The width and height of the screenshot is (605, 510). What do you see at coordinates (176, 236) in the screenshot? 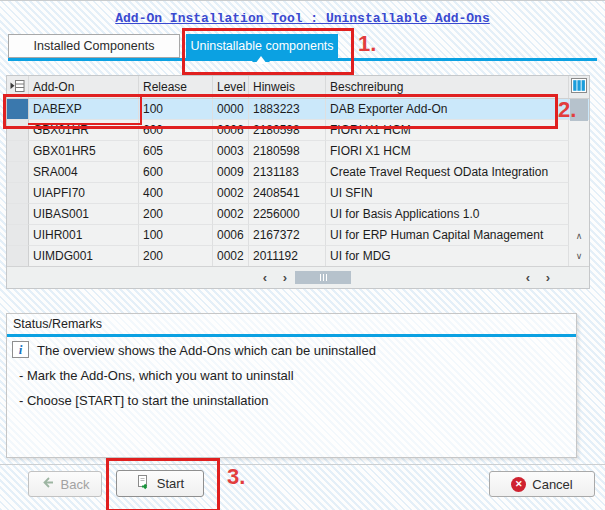
I see `cell-release: 100` at bounding box center [176, 236].